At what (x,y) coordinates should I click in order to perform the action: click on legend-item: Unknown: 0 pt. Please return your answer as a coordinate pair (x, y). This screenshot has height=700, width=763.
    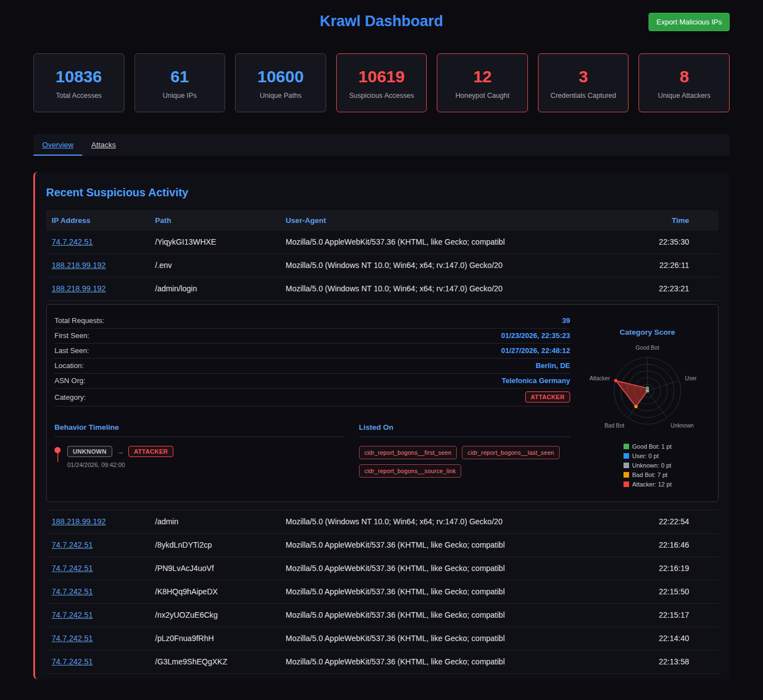
    Looking at the image, I should click on (648, 465).